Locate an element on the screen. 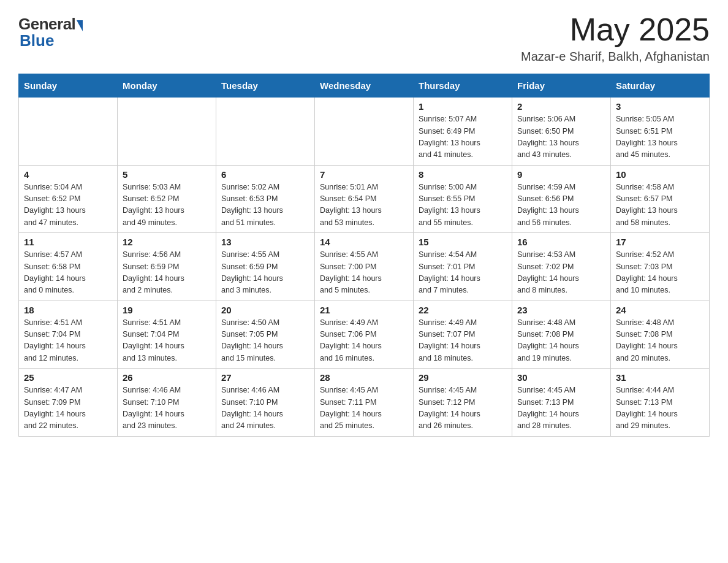  day-number: 10 is located at coordinates (660, 174).